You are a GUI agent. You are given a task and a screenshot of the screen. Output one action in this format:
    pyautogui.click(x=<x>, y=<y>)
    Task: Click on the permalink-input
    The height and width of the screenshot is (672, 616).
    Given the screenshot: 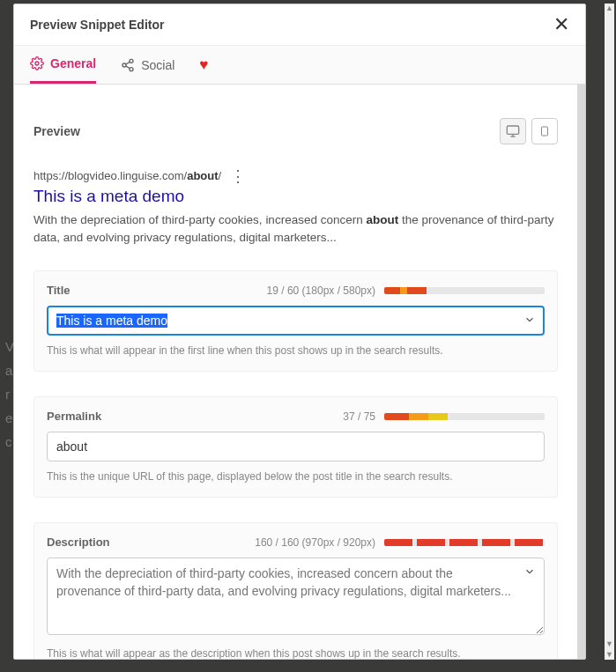 What is the action you would take?
    pyautogui.click(x=296, y=447)
    